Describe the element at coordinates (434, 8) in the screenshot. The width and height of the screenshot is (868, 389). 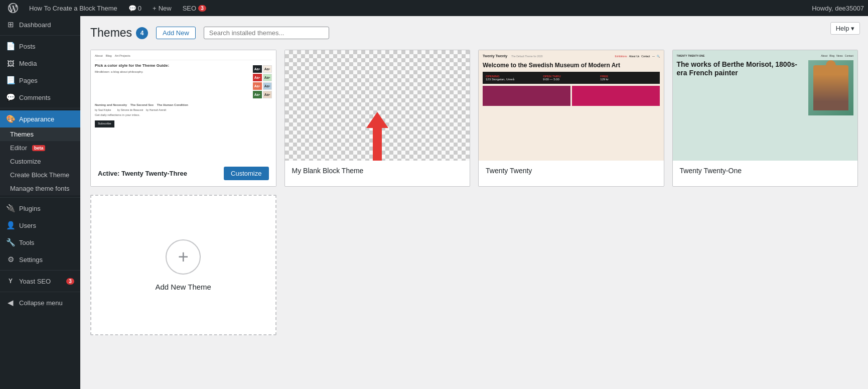
I see `admin-bar: How To Create a Block Theme 💬 0 + New SE…` at that location.